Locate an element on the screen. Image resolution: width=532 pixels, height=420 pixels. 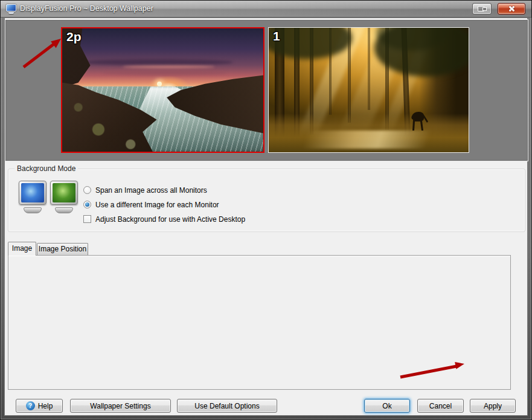
window-title: DisplayFusion Pro ~ Desktop Wallpaper is located at coordinates (87, 8).